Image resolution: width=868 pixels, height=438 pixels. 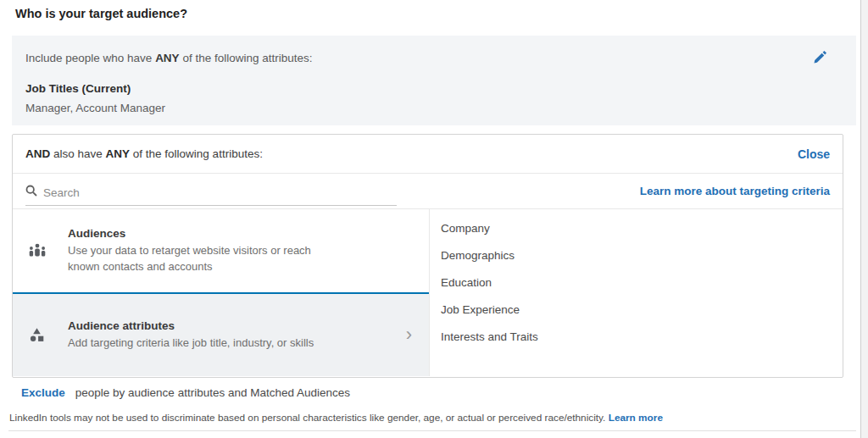 What do you see at coordinates (192, 234) in the screenshot?
I see `option-audiences-title: Audiences` at bounding box center [192, 234].